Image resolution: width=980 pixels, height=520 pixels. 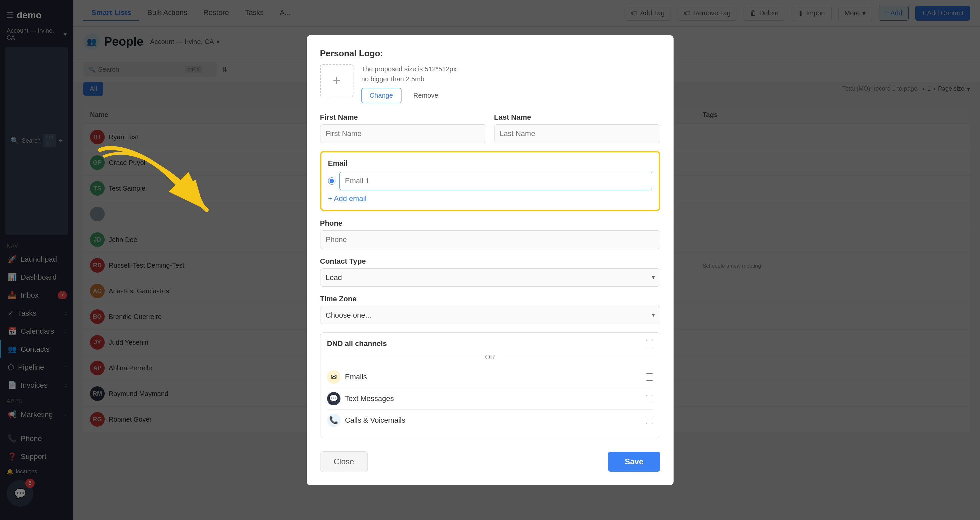 What do you see at coordinates (490, 385) in the screenshot?
I see `dnd-section: DND all channels OR ✉ Emails 💬 Text Mess…` at bounding box center [490, 385].